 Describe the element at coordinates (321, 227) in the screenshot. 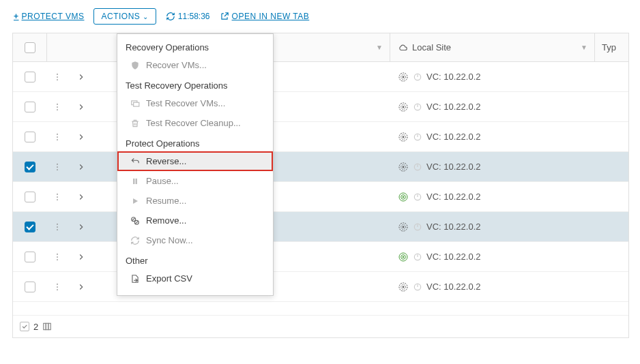

I see `table-row: hcx45 VC: 10.22.0.2` at that location.